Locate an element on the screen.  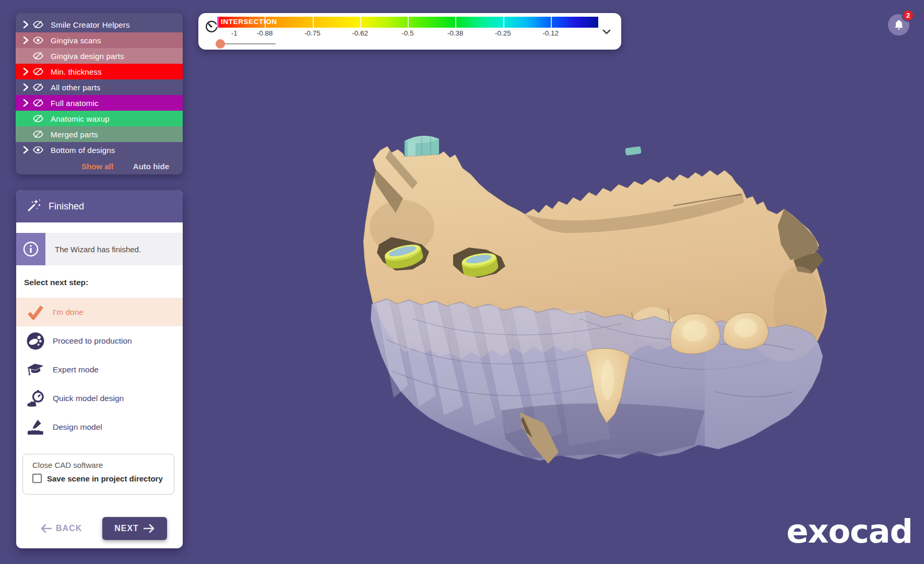
wizard-title: Finished is located at coordinates (66, 207).